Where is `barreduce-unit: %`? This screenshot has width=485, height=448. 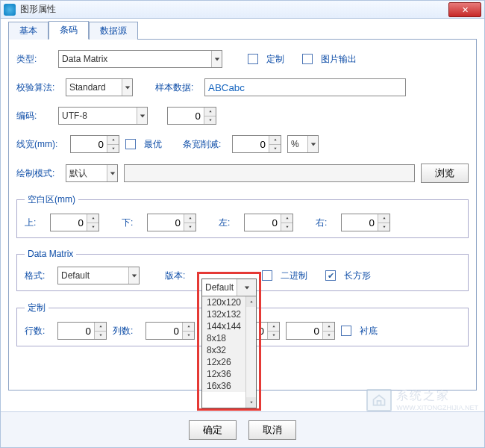
barreduce-unit: % is located at coordinates (295, 144).